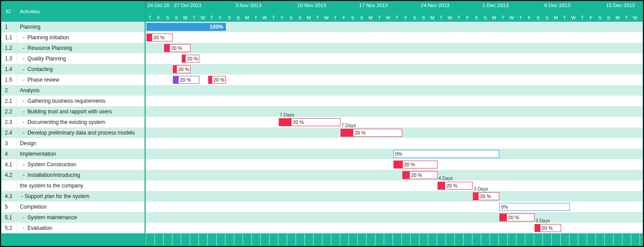 This screenshot has height=247, width=644. What do you see at coordinates (81, 48) in the screenshot?
I see `task-name: - Resource Planning` at bounding box center [81, 48].